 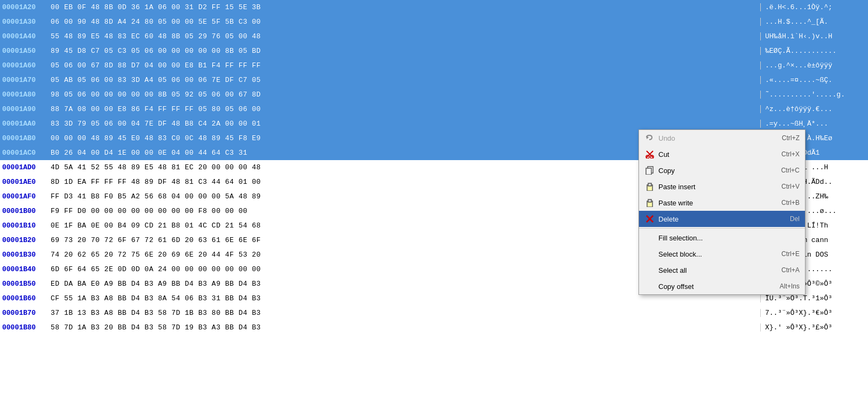 What do you see at coordinates (814, 66) in the screenshot?
I see `hex-ascii: ...g.^×...è±ôÿÿÿ` at bounding box center [814, 66].